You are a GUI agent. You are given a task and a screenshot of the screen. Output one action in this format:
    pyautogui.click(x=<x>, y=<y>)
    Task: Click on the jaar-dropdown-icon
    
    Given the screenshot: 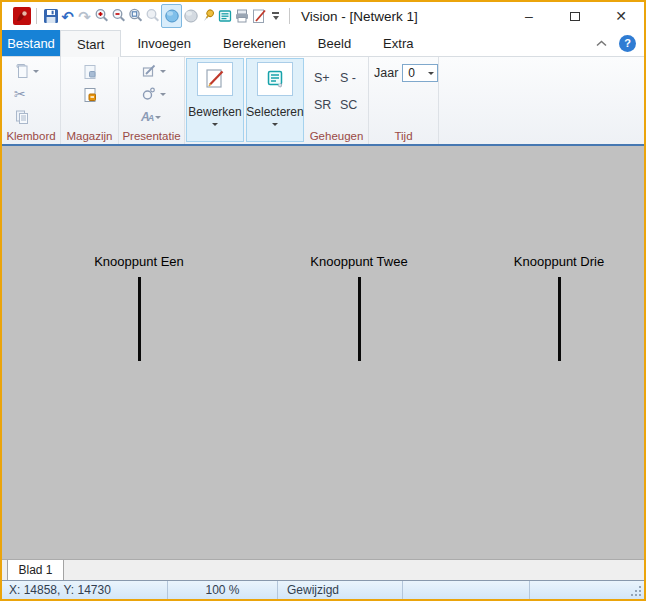 What is the action you would take?
    pyautogui.click(x=431, y=74)
    